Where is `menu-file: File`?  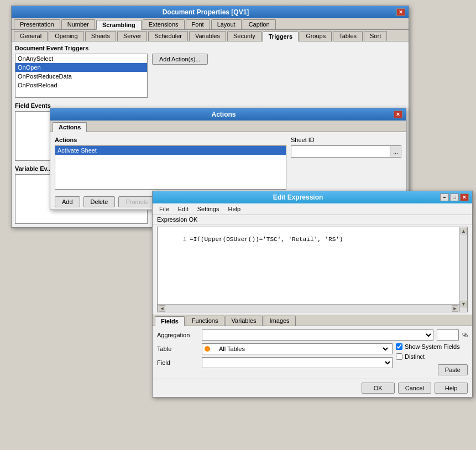 menu-file: File is located at coordinates (164, 209).